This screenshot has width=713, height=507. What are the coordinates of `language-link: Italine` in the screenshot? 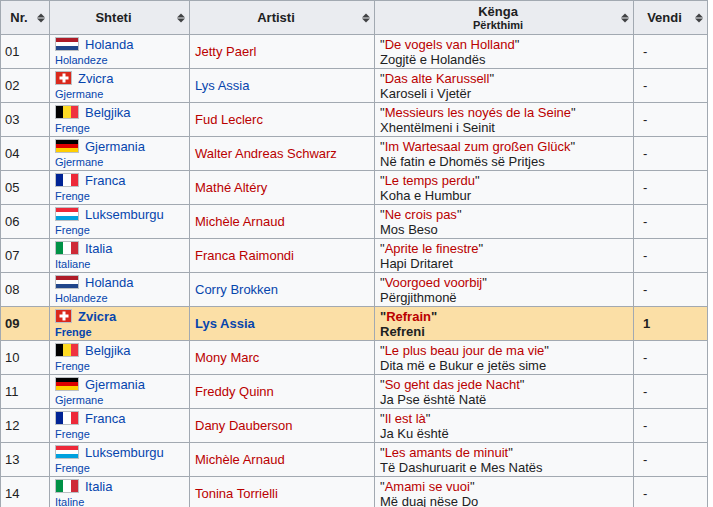 It's located at (70, 502).